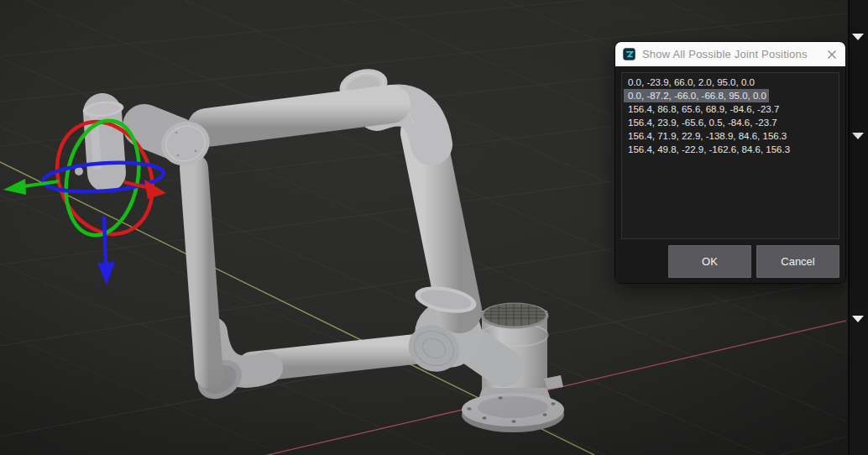  Describe the element at coordinates (730, 163) in the screenshot. I see `joint-positions-dialog: Show All Possible Joint Positions 0.0, -…` at that location.